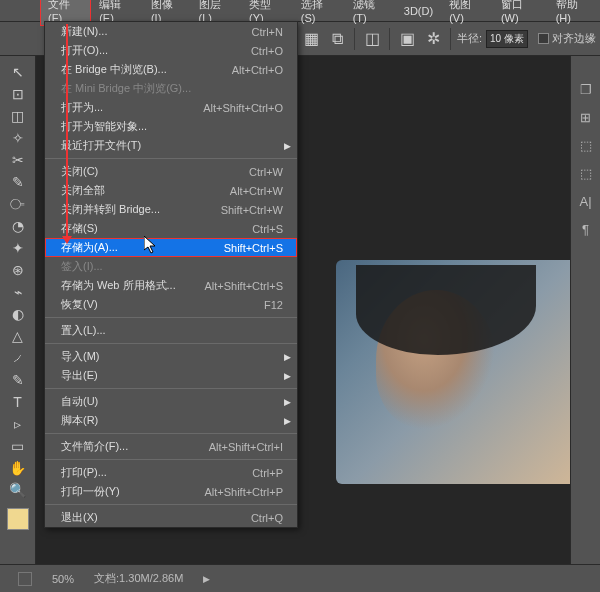  Describe the element at coordinates (63, 579) in the screenshot. I see `zoom-level: 50%` at that location.